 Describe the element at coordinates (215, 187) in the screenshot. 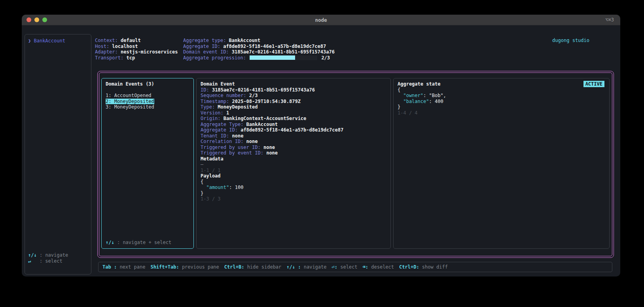

I see `json-key: "amount"` at that location.